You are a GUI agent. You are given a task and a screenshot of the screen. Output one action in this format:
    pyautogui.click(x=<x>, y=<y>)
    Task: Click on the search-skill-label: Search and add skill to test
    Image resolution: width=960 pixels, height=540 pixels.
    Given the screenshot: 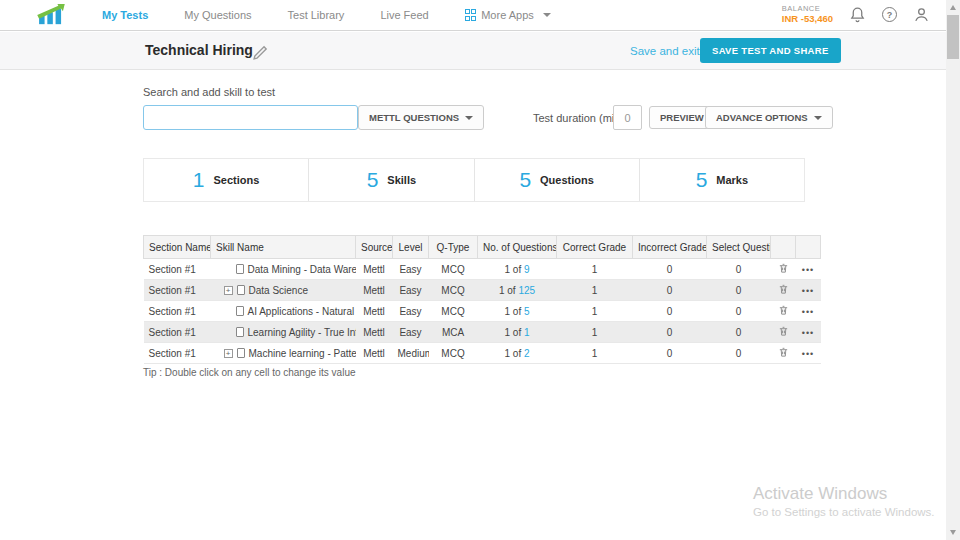 What is the action you would take?
    pyautogui.click(x=209, y=92)
    